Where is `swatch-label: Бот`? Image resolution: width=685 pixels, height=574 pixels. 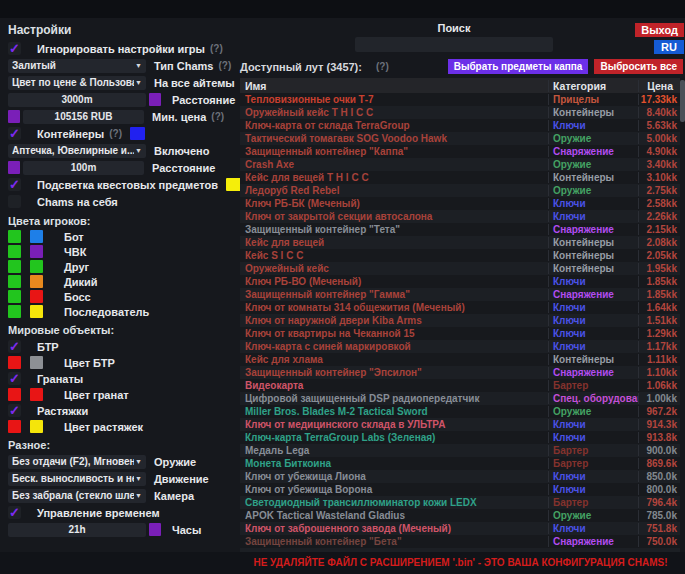 swatch-label: Бот is located at coordinates (74, 237).